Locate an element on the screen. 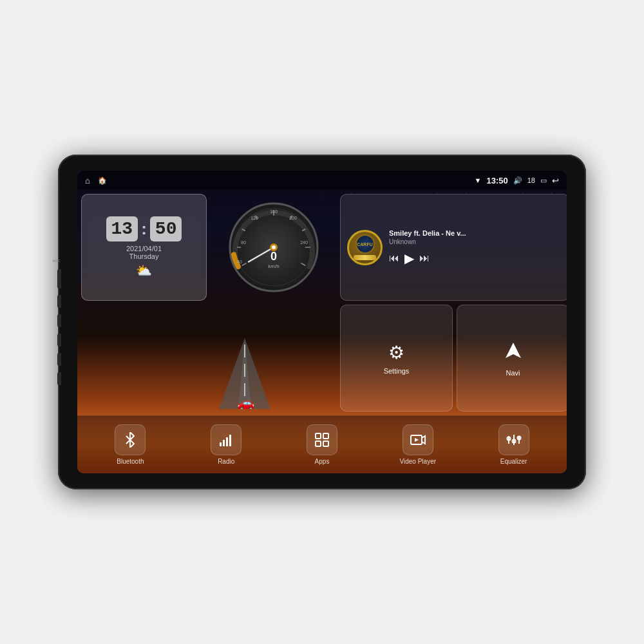 The height and width of the screenshot is (644, 644). apps-icon-wrapper is located at coordinates (322, 440).